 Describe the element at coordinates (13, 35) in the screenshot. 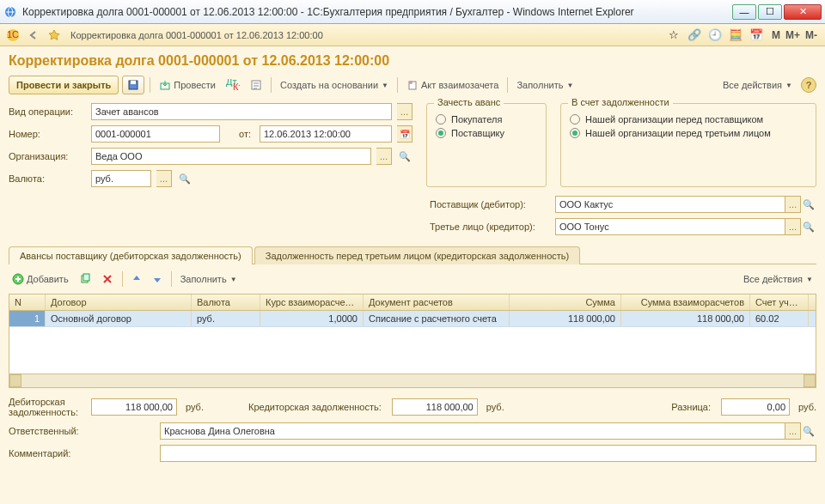

I see `app-logo-icon: 1C` at that location.